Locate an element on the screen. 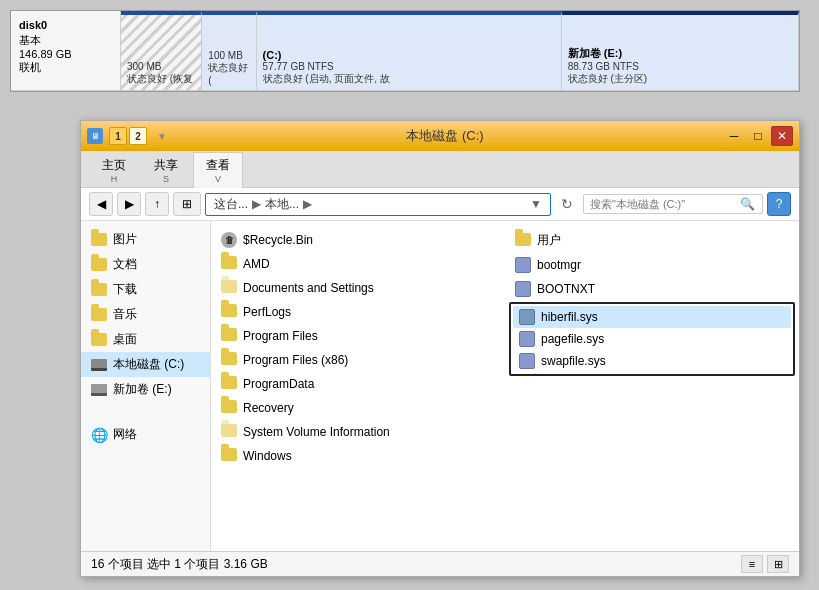  search-icon: 🔍 is located at coordinates (748, 204).